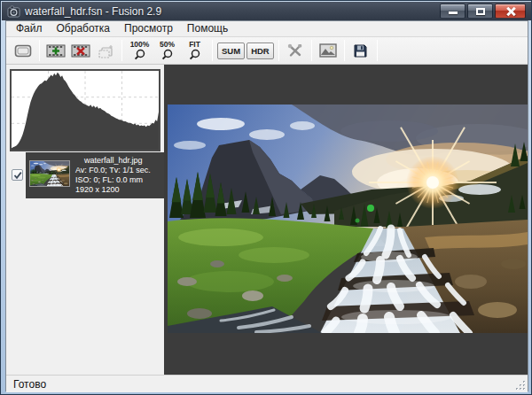 Image resolution: width=532 pixels, height=395 pixels. Describe the element at coordinates (18, 175) in the screenshot. I see `checkmark-icon` at that location.